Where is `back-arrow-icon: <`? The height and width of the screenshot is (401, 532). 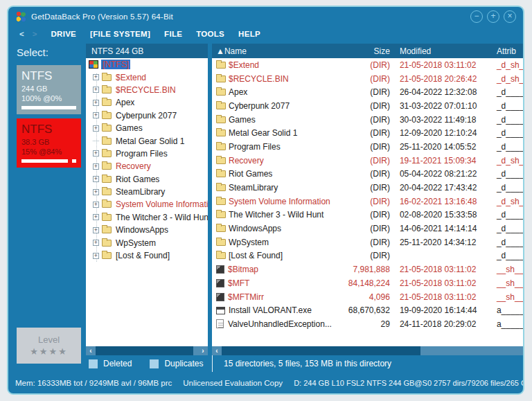 back-arrow-icon: < is located at coordinates (22, 34).